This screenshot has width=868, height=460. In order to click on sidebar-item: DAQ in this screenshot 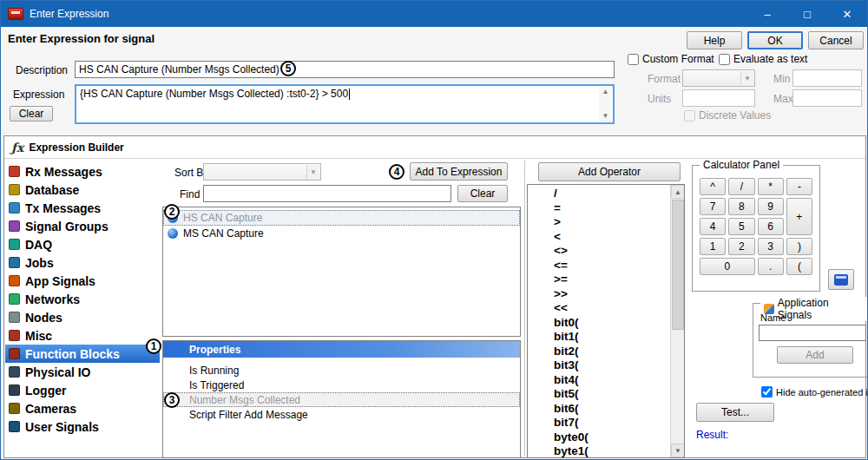, I will do `click(82, 245)`.